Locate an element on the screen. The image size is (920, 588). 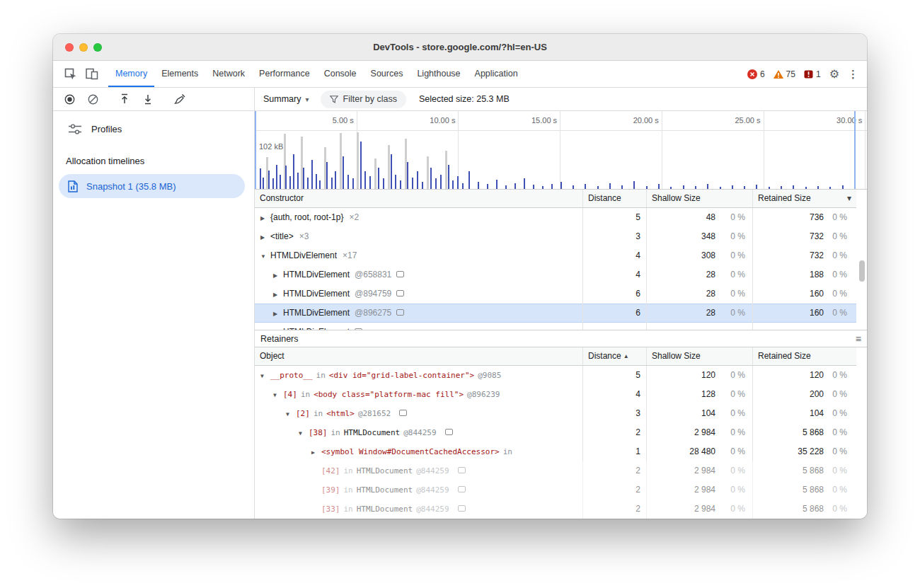
tune-icon is located at coordinates (75, 129).